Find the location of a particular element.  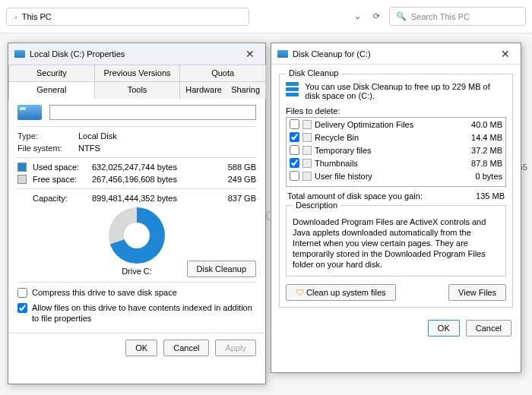

index-checkbox is located at coordinates (23, 308).